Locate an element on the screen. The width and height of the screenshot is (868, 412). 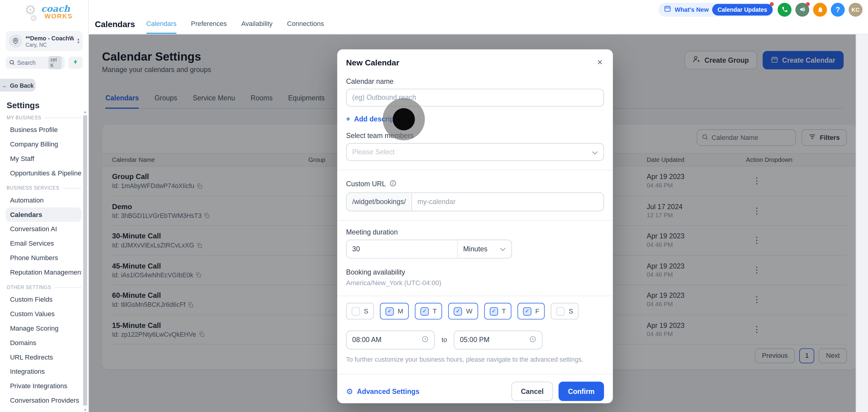
tab-calendars: Calendars is located at coordinates (161, 27).